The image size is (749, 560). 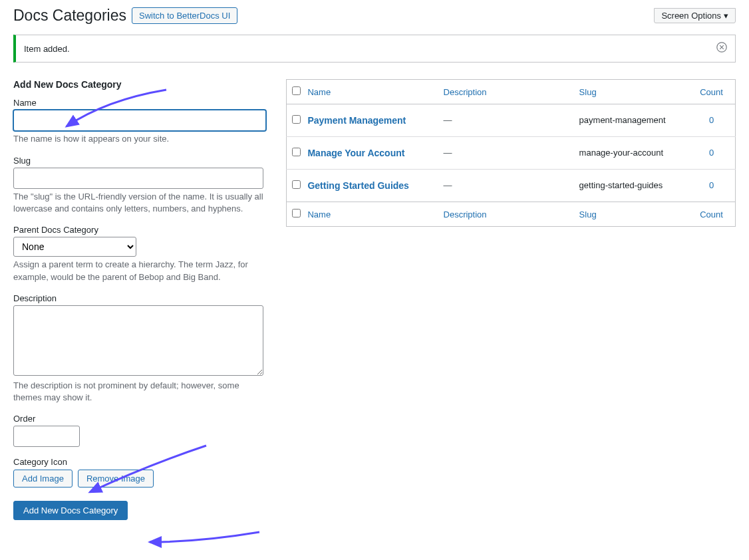 What do you see at coordinates (466, 214) in the screenshot?
I see `col-description-bottom: Description` at bounding box center [466, 214].